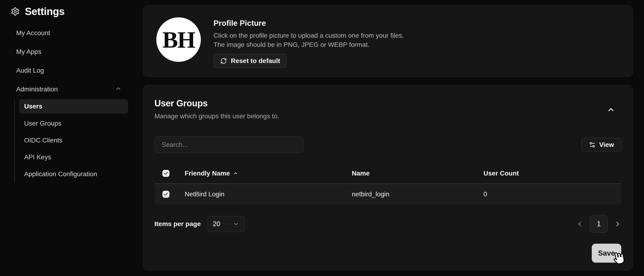 The image size is (644, 276). I want to click on previous-page-button, so click(580, 224).